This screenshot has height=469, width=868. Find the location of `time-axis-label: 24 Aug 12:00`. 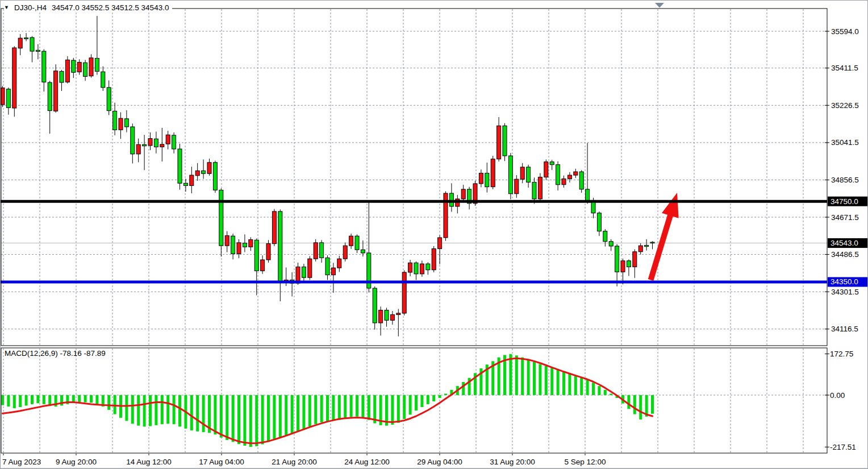

time-axis-label: 24 Aug 12:00 is located at coordinates (367, 462).